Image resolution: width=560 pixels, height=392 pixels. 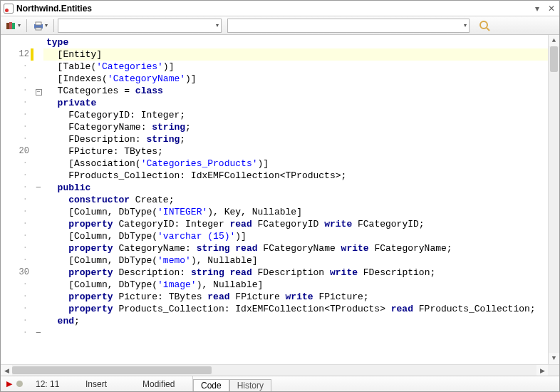 What do you see at coordinates (280, 26) in the screenshot?
I see `toolbar: ▾ ▾ ▾ ▾` at bounding box center [280, 26].